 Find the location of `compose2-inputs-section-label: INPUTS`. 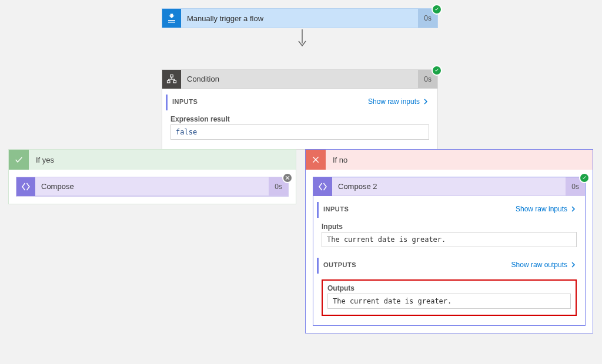

compose2-inputs-section-label: INPUTS is located at coordinates (336, 209).